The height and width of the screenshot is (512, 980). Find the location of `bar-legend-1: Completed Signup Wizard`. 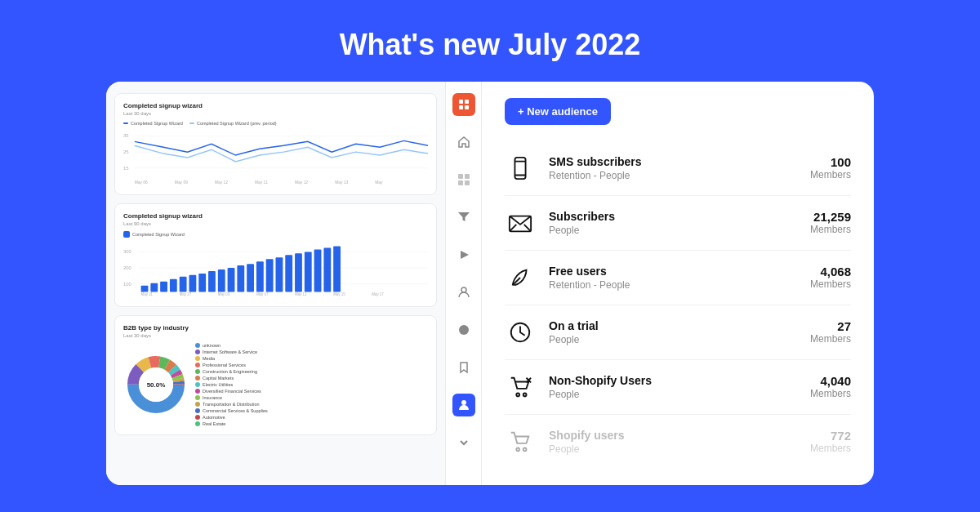

bar-legend-1: Completed Signup Wizard is located at coordinates (154, 234).